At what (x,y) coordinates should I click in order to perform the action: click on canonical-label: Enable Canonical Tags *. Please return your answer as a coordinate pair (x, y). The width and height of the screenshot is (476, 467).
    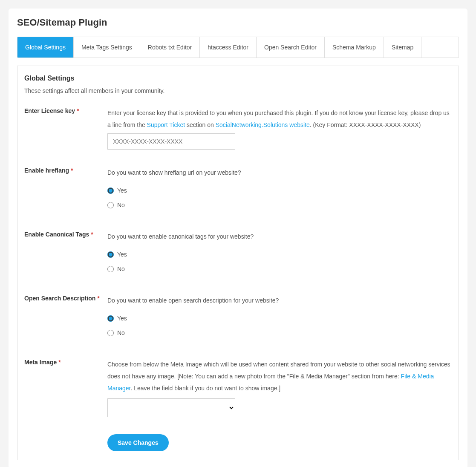
    Looking at the image, I should click on (66, 254).